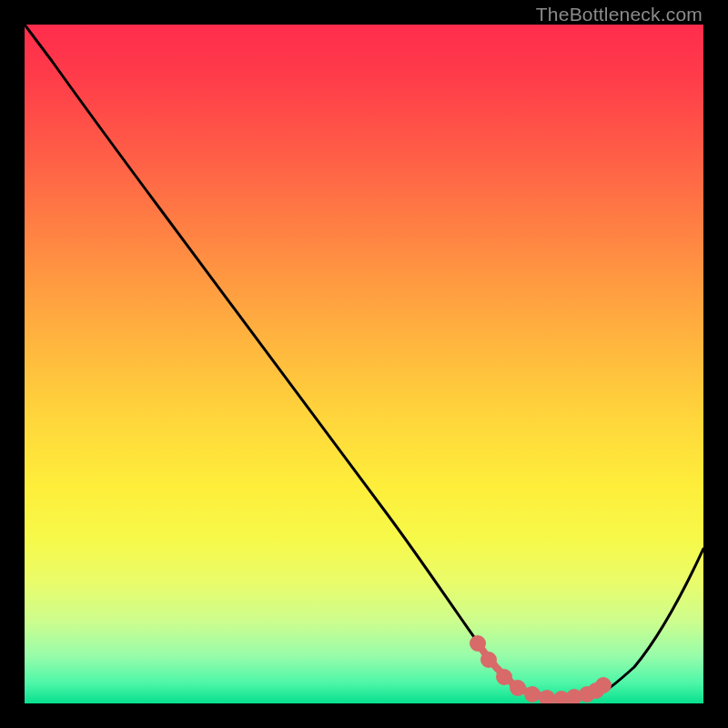 The height and width of the screenshot is (728, 728). What do you see at coordinates (541, 672) in the screenshot?
I see `marker-strip` at bounding box center [541, 672].